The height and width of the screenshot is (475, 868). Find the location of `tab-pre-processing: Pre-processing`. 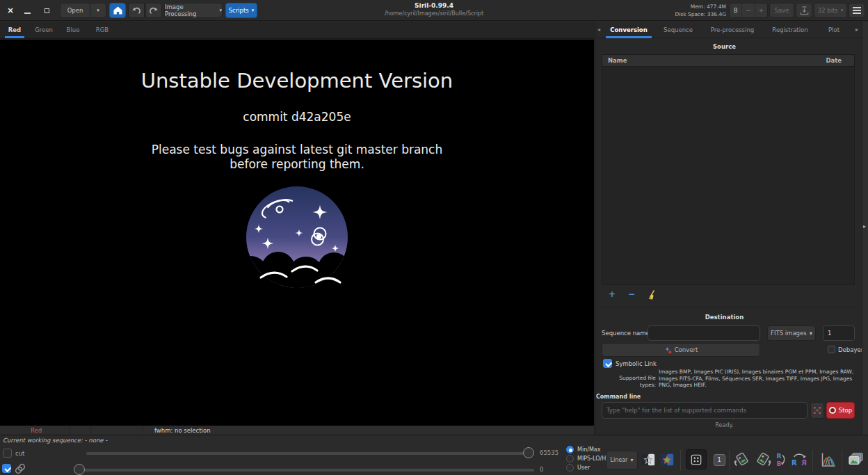

tab-pre-processing: Pre-processing is located at coordinates (732, 30).